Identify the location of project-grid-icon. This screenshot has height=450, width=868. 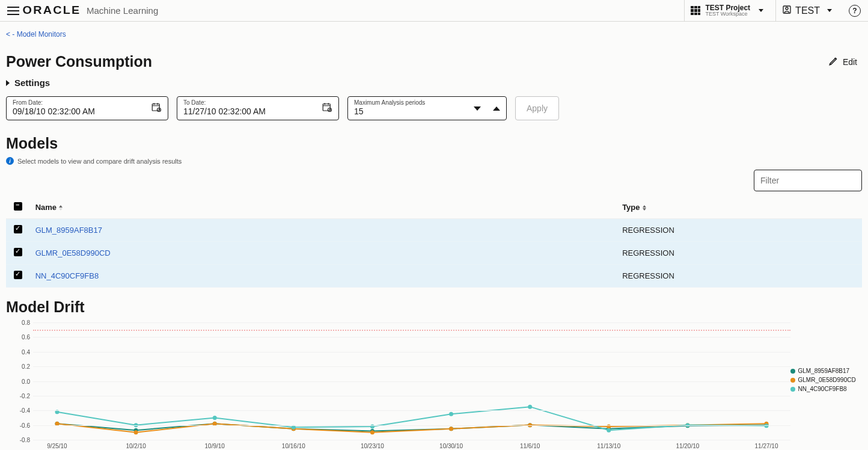
(695, 11).